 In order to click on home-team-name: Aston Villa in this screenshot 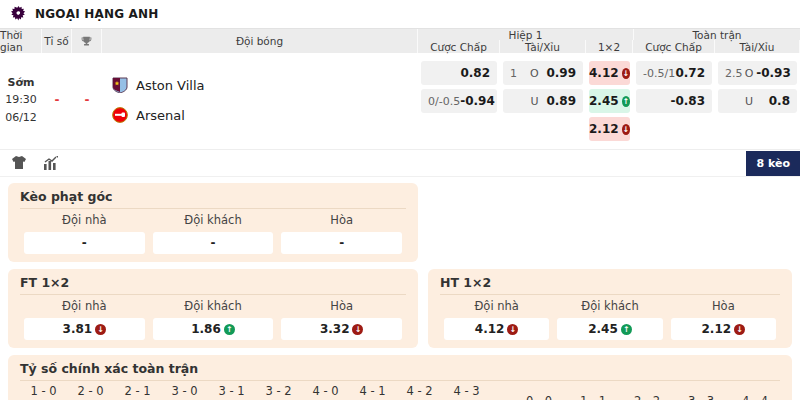, I will do `click(170, 86)`.